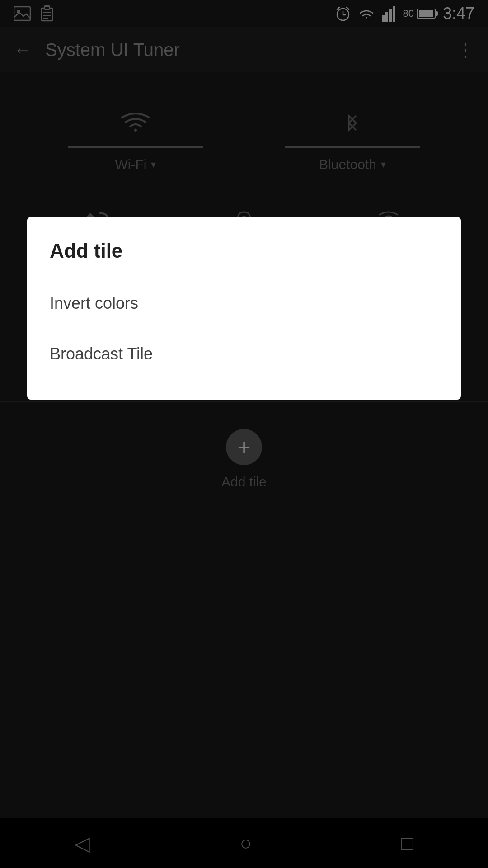  What do you see at coordinates (244, 251) in the screenshot?
I see `dialog-title: Add tile` at bounding box center [244, 251].